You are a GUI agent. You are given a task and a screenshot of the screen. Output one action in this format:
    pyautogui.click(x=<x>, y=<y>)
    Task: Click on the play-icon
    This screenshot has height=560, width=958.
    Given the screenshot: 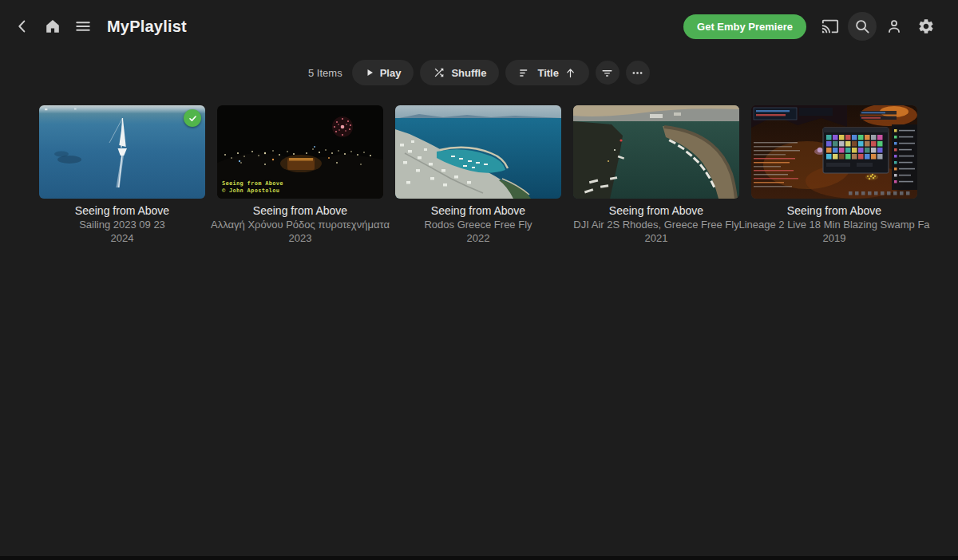 What is the action you would take?
    pyautogui.click(x=370, y=73)
    